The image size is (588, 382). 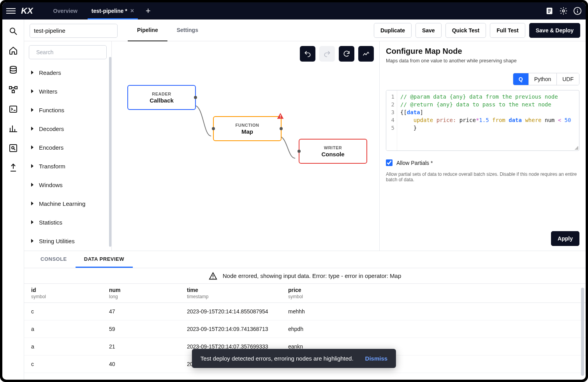 I want to click on col-price: price, so click(x=433, y=289).